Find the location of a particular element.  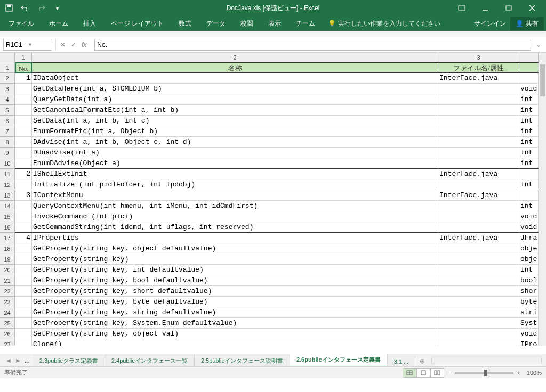

zoom-in-icon: + is located at coordinates (518, 373).